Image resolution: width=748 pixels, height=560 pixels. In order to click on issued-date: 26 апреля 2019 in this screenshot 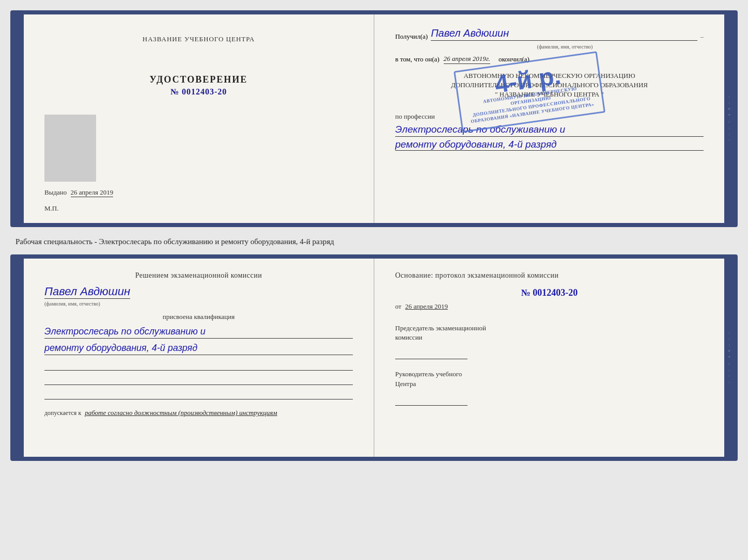, I will do `click(92, 193)`.